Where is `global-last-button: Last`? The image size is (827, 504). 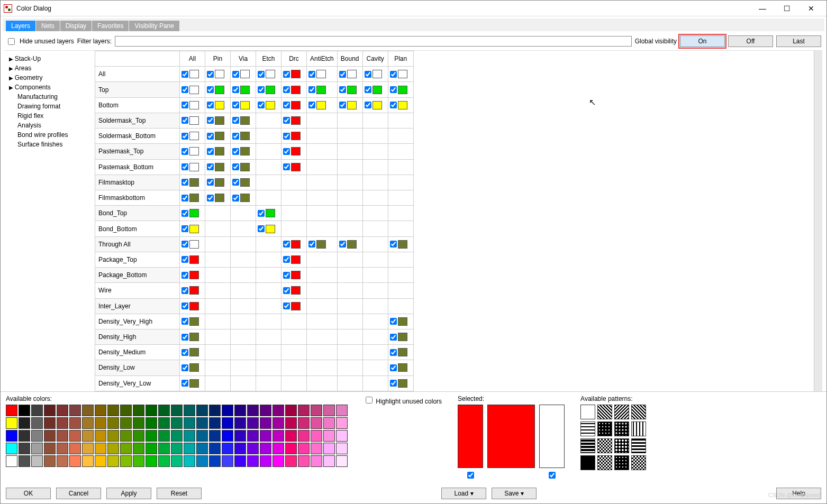
global-last-button: Last is located at coordinates (799, 41).